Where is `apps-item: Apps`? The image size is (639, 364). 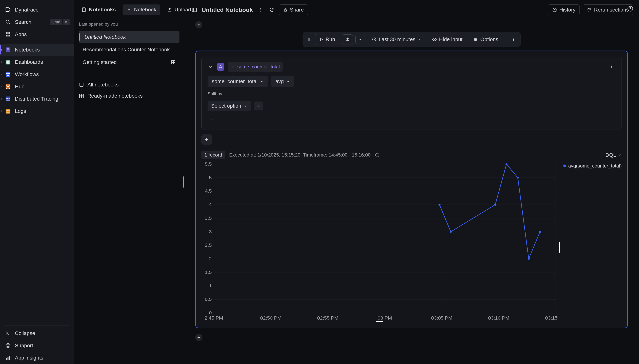
apps-item: Apps is located at coordinates (37, 34).